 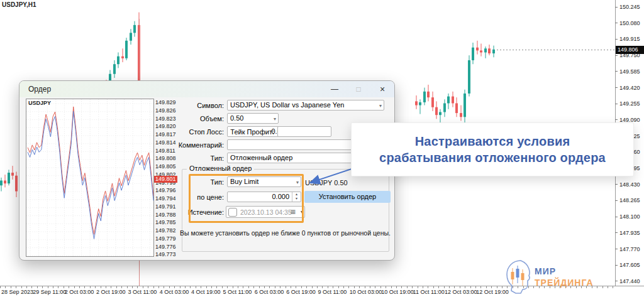 I want to click on mini-scale-label: 149.782, so click(x=166, y=230).